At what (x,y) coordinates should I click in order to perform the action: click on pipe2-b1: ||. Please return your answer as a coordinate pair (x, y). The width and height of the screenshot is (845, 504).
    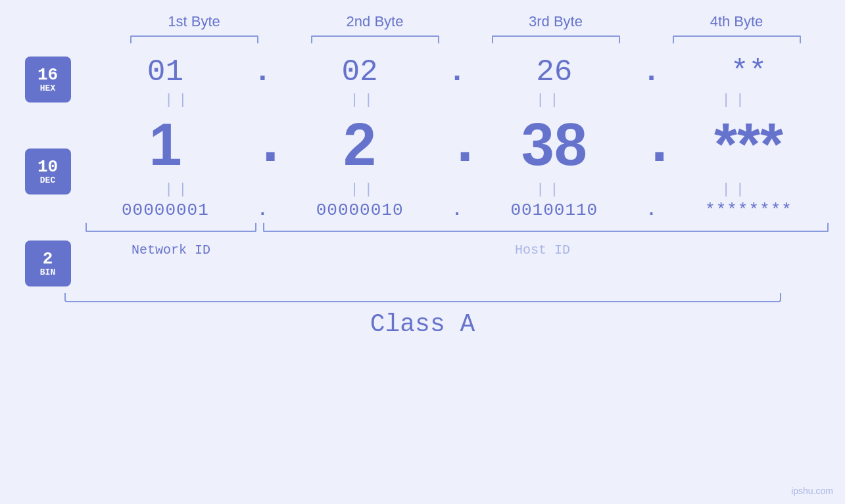
    Looking at the image, I should click on (178, 189).